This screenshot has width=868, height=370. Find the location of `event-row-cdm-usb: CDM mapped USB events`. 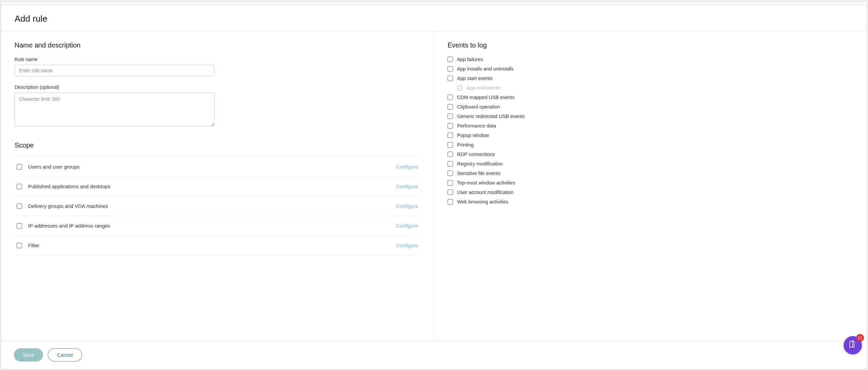

event-row-cdm-usb: CDM mapped USB events is located at coordinates (650, 97).